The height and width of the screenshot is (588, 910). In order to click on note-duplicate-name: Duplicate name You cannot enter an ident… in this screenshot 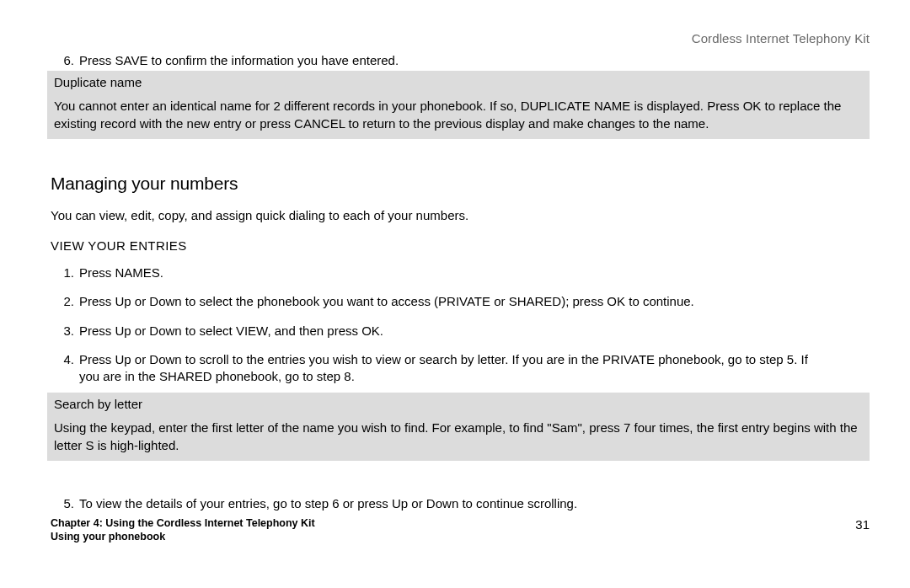, I will do `click(458, 104)`.